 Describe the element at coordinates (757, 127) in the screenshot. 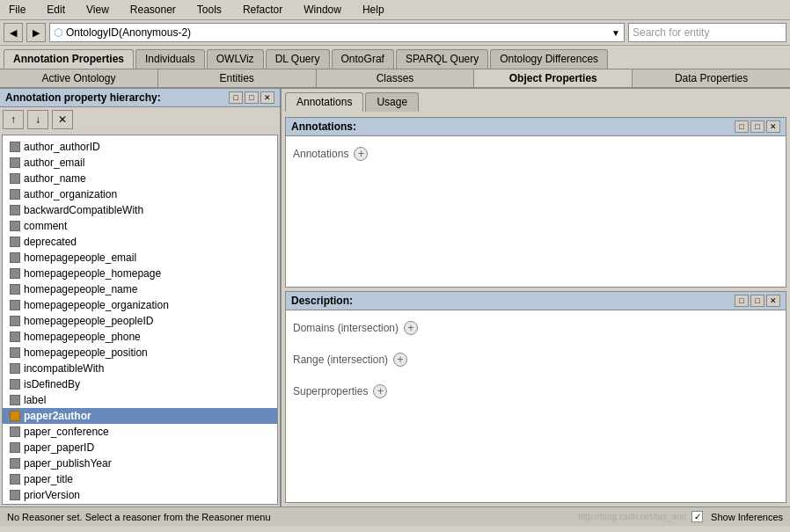

I see `annot-maximize-btn: □` at that location.